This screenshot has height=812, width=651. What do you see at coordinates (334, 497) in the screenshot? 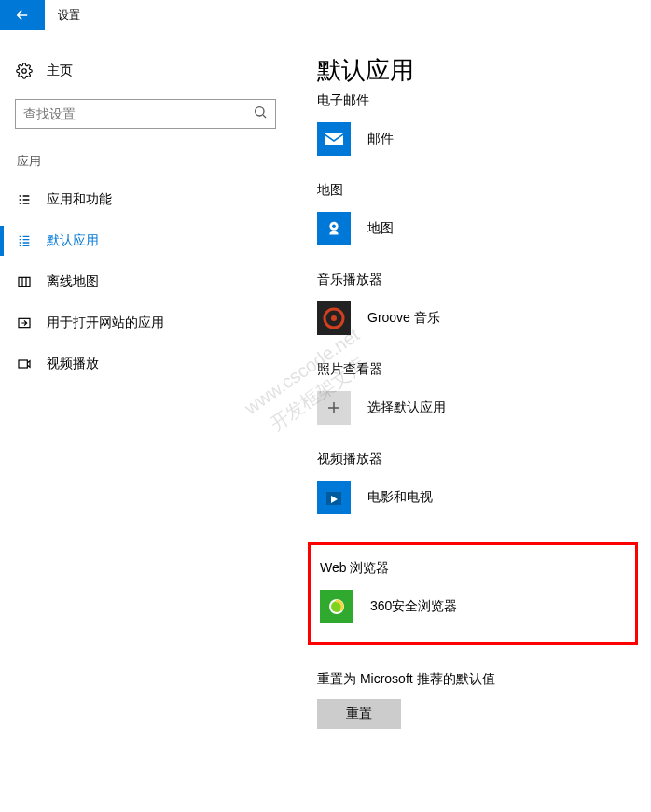
I see `movies-tv-icon` at bounding box center [334, 497].